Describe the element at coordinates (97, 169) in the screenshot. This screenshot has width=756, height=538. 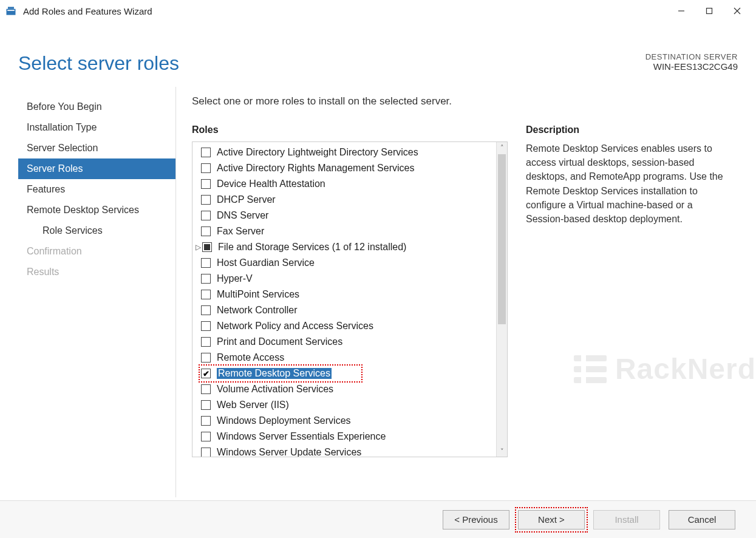
I see `nav-step-server-roles: Server Roles` at that location.